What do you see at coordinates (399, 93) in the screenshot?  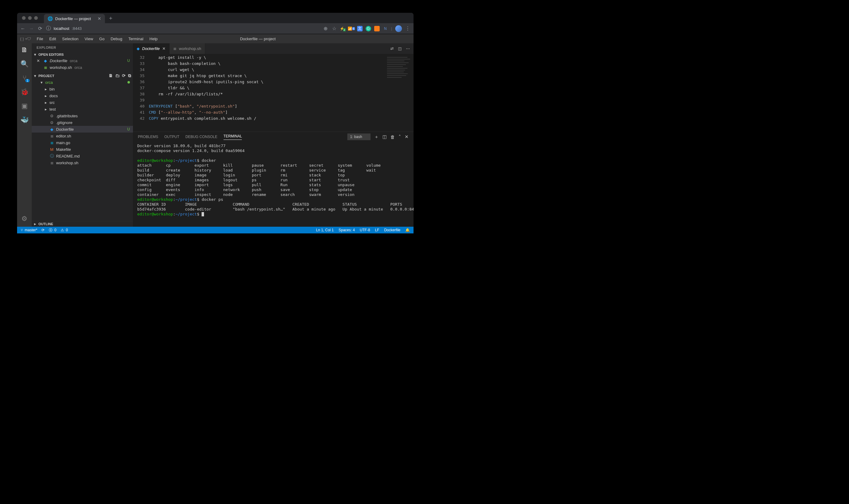 I see `minimap` at bounding box center [399, 93].